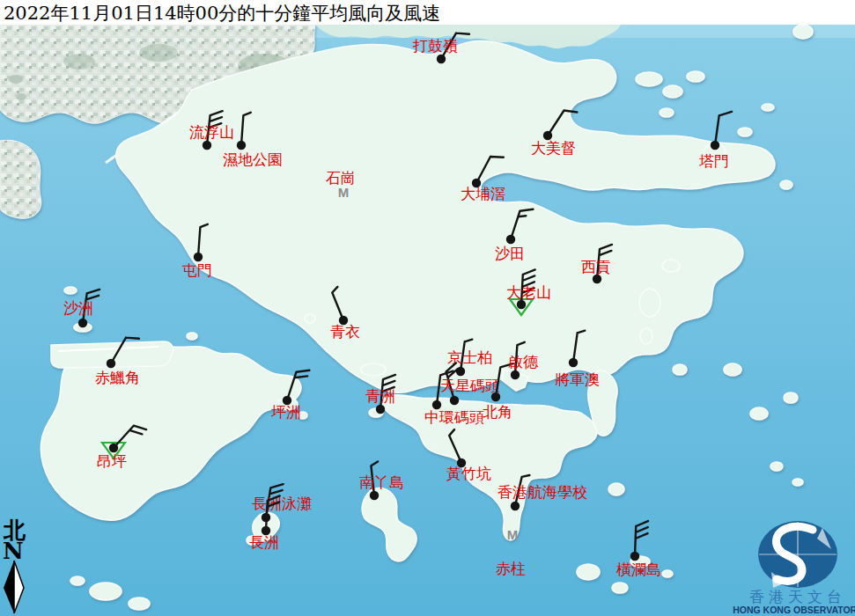 The image size is (855, 616). What do you see at coordinates (222, 13) in the screenshot?
I see `map-title: 2022年11月01日14時00分的十分鐘平均風向及風速` at bounding box center [222, 13].